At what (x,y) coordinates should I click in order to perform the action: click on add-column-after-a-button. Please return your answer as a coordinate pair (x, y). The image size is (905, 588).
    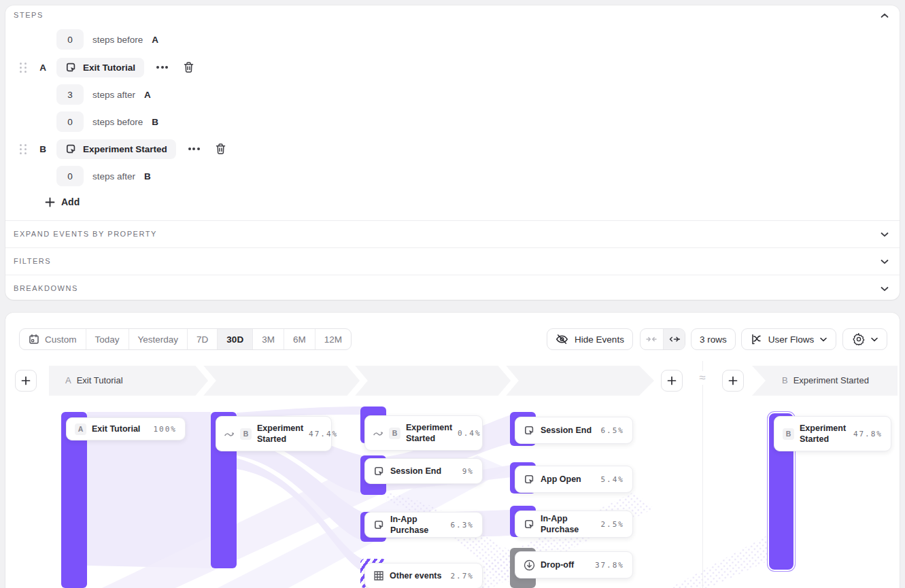
    Looking at the image, I should click on (672, 381).